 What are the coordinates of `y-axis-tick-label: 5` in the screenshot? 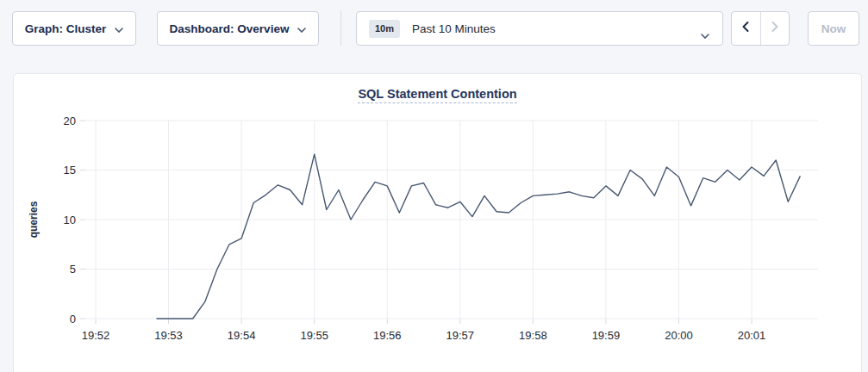 It's located at (72, 269).